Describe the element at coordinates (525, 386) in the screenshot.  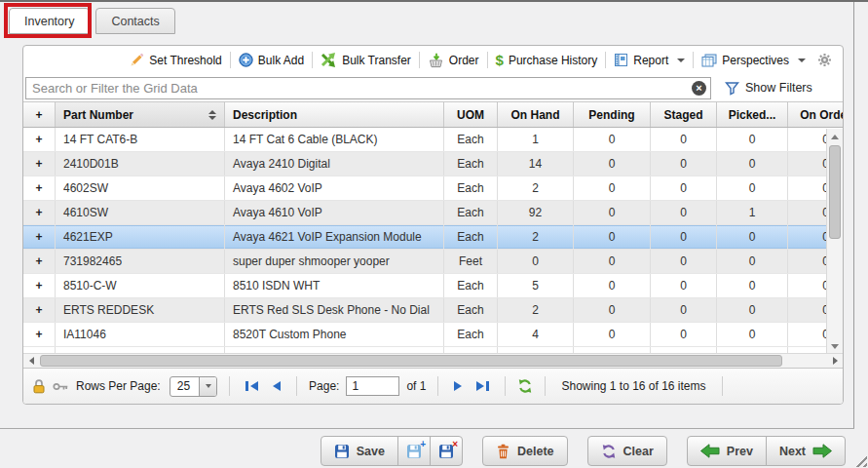
I see `refresh-icon` at that location.